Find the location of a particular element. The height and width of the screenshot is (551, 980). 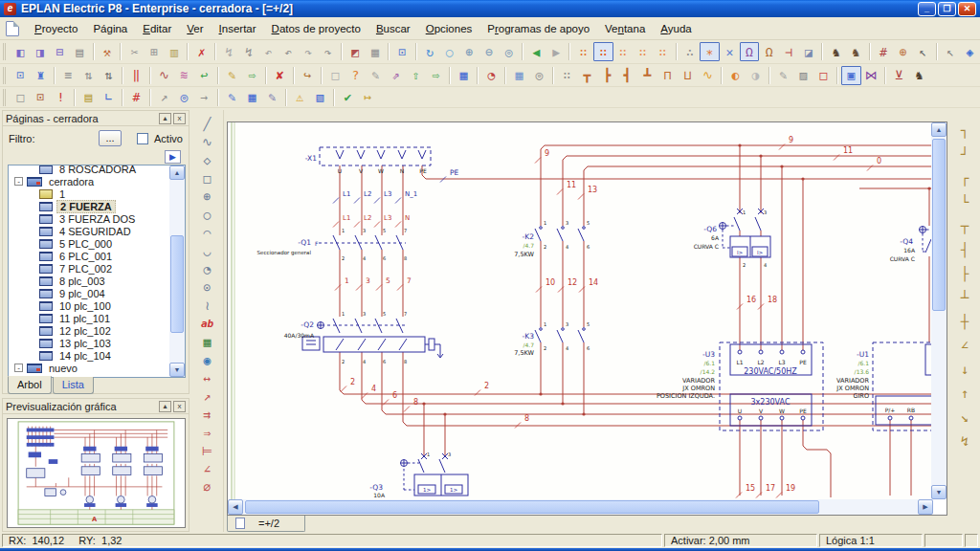

menu-ventana: Ventana is located at coordinates (625, 29).